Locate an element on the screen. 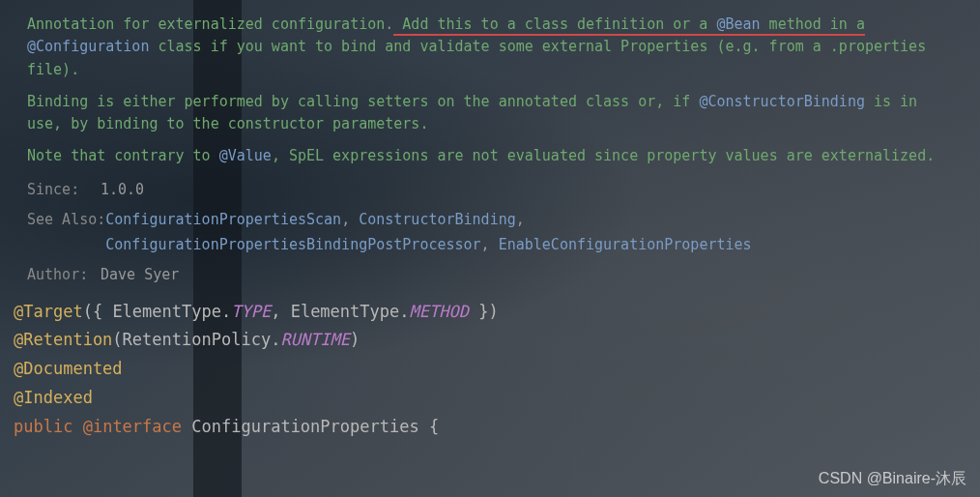 The image size is (980, 497). watermark: CSDN @Binaire-沐辰 is located at coordinates (893, 480).